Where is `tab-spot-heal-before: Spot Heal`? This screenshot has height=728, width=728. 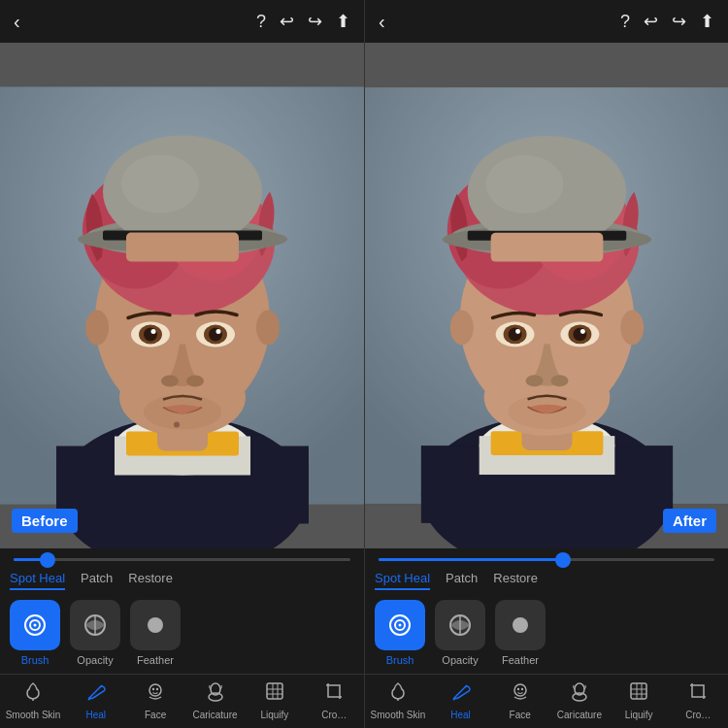
tab-spot-heal-before: Spot Heal is located at coordinates (37, 580).